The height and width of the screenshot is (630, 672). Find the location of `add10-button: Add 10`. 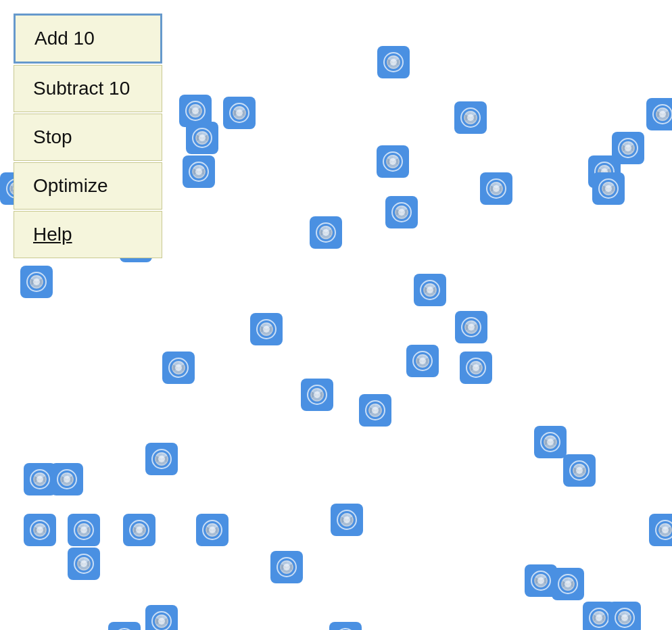

add10-button: Add 10 is located at coordinates (88, 39).